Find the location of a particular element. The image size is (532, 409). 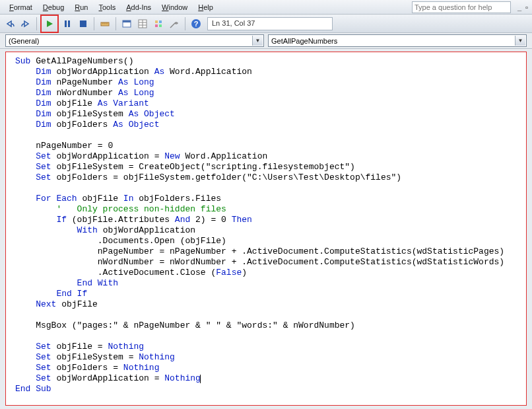

menu-window: Window is located at coordinates (174, 7).